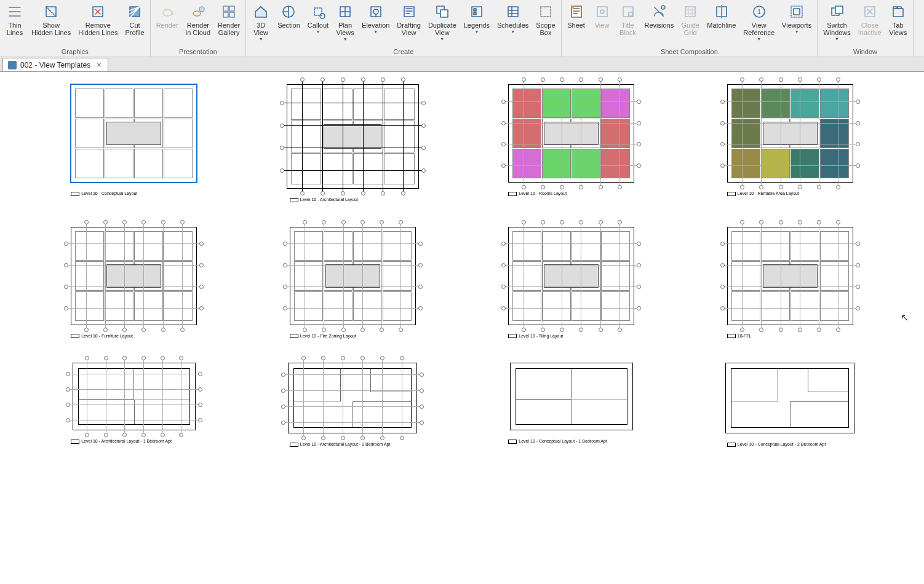 Image resolution: width=924 pixels, height=584 pixels. What do you see at coordinates (571, 194) in the screenshot?
I see `viewport-title: Level 10 - Rooms Layout` at bounding box center [571, 194].